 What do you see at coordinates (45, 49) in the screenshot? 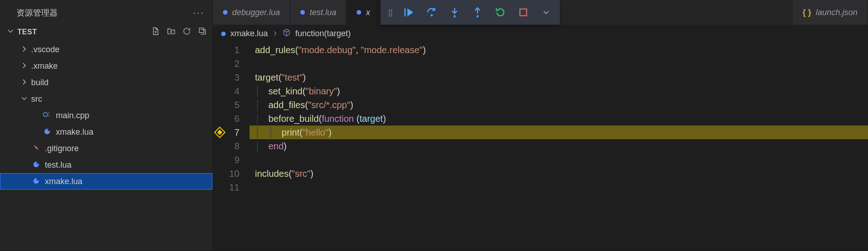
I see `node-label: .vscode` at bounding box center [45, 49].